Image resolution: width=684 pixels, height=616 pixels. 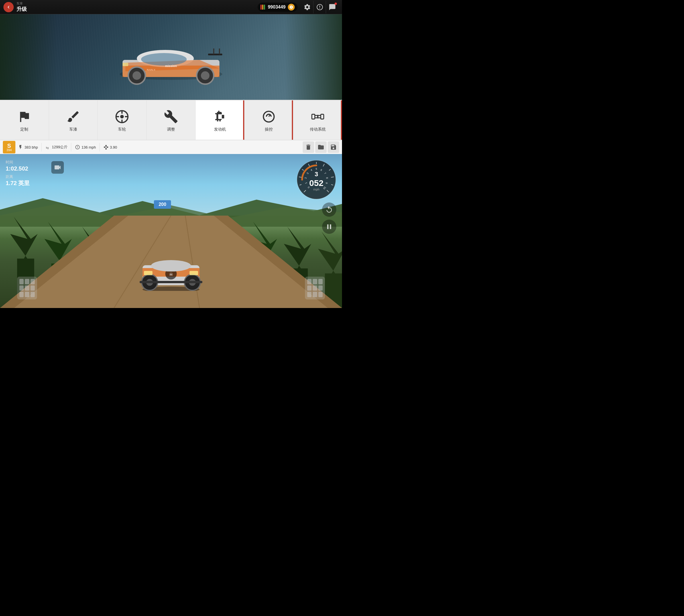 What do you see at coordinates (220, 129) in the screenshot?
I see `engine-label: 发动机` at bounding box center [220, 129].